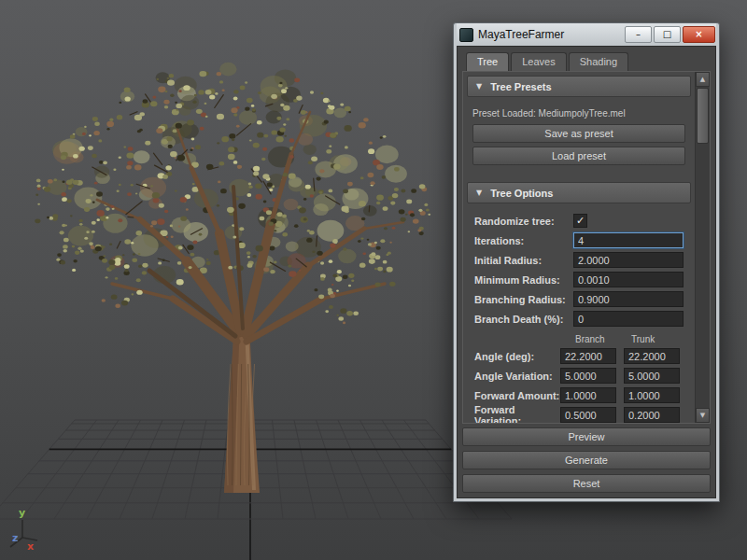  Describe the element at coordinates (586, 483) in the screenshot. I see `reset-button: Reset` at that location.